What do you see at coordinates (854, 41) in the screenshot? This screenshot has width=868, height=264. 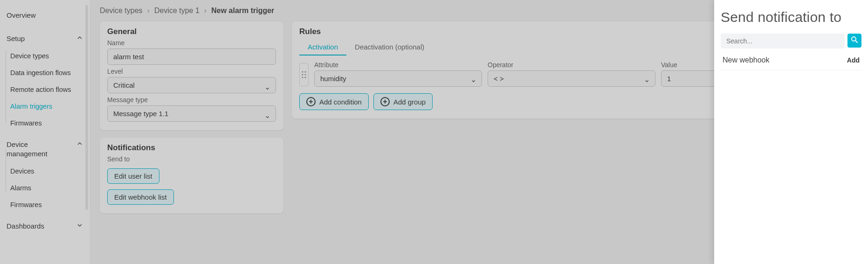 I see `search-button` at bounding box center [854, 41].